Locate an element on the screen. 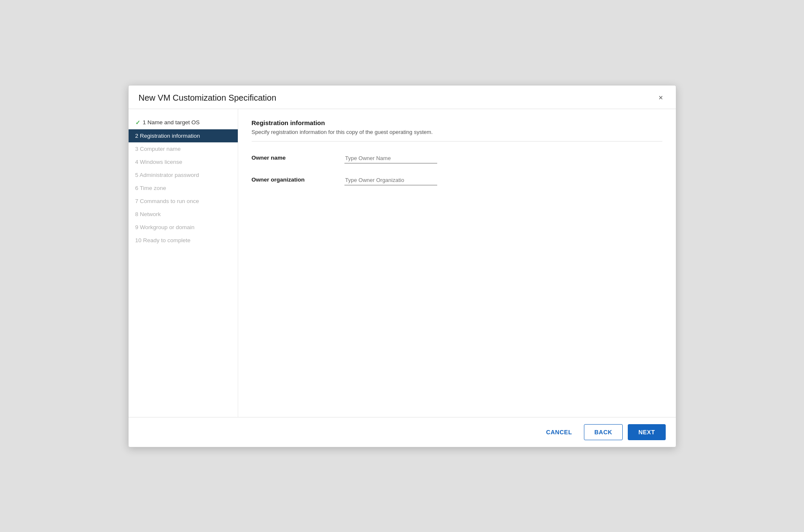 This screenshot has height=532, width=804. sidebar-item-step9: 9 Workgroup or domain is located at coordinates (183, 227).